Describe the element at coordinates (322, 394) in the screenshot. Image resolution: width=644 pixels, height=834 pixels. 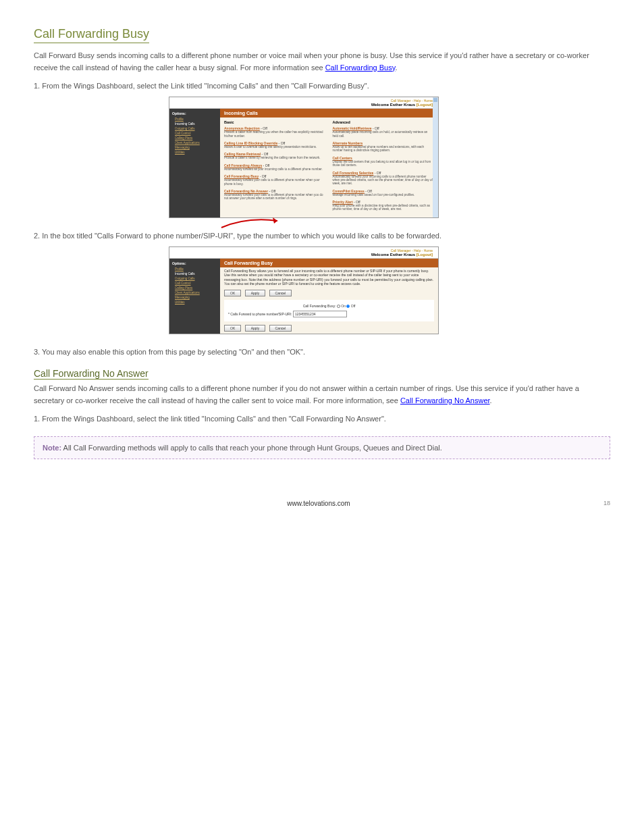
I see `cfna-intro: Call Forward No Answer sends incoming ca…` at that location.